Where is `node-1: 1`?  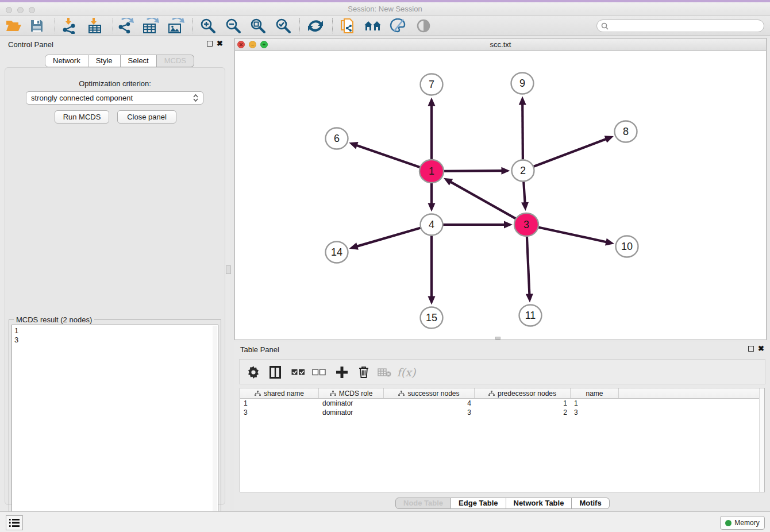
node-1: 1 is located at coordinates (432, 171).